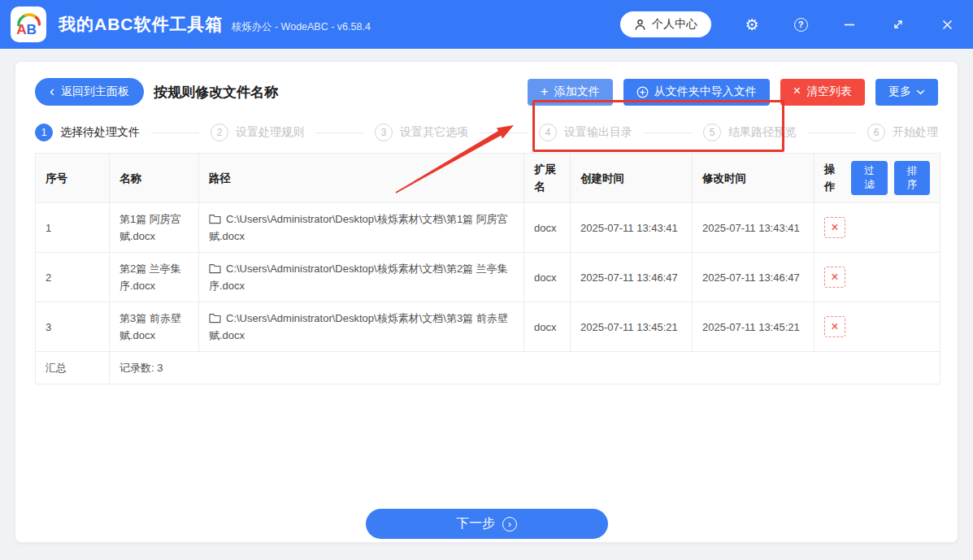 This screenshot has height=560, width=973. Describe the element at coordinates (754, 228) in the screenshot. I see `cell-modified: 2025-07-11 13:43:41` at that location.